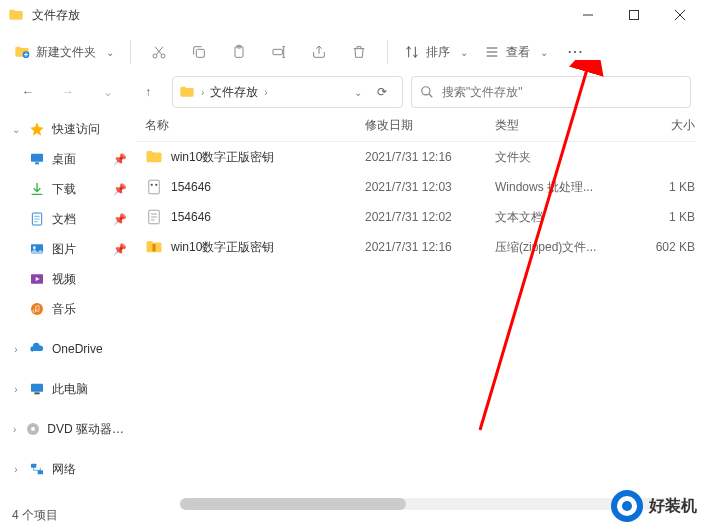 This screenshot has width=703, height=528. What do you see at coordinates (634, 15) in the screenshot?
I see `maximize-button` at bounding box center [634, 15].